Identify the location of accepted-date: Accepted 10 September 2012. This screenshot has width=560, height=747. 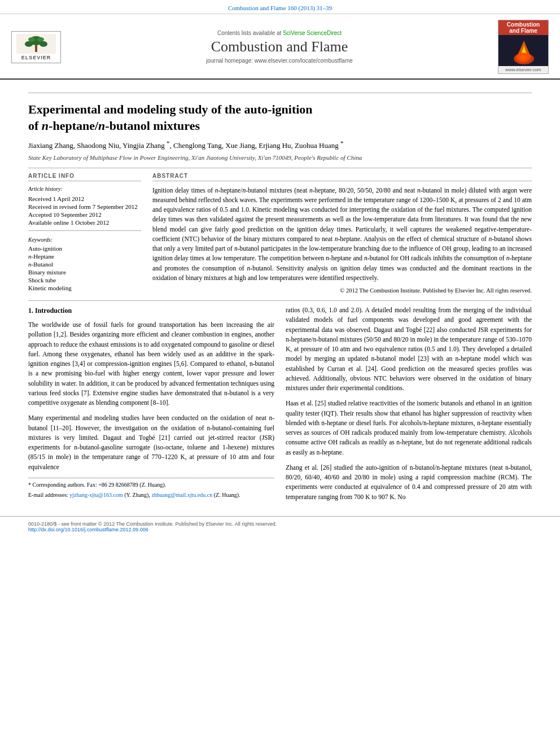
(85, 215).